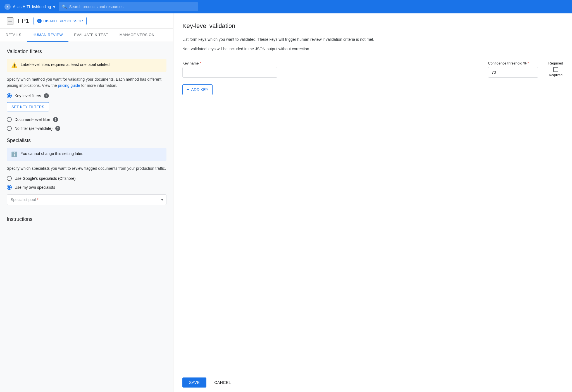  What do you see at coordinates (87, 141) in the screenshot?
I see `specialists-title: Specialists` at bounding box center [87, 141].